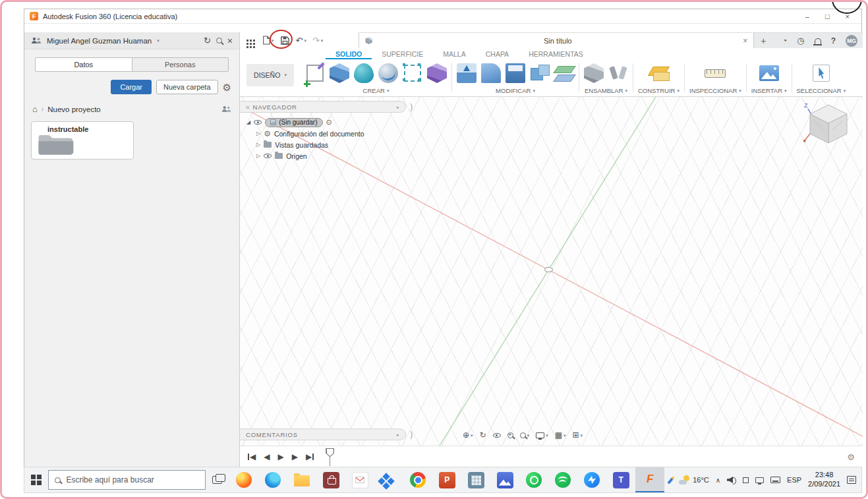  Describe the element at coordinates (763, 41) in the screenshot. I see `new-tab-icon: +` at that location.